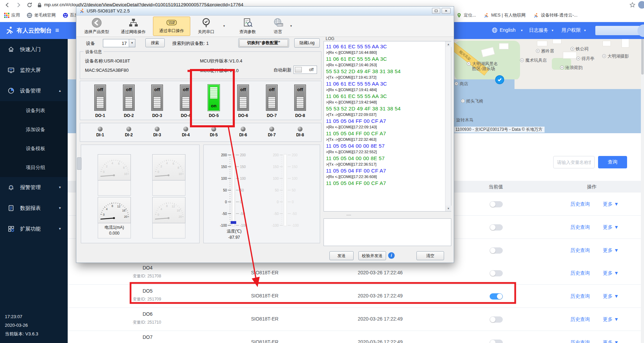 This screenshot has width=644, height=343. Describe the element at coordinates (34, 187) in the screenshot. I see `sidebar-item-报警管理: 报警管理▼` at that location.